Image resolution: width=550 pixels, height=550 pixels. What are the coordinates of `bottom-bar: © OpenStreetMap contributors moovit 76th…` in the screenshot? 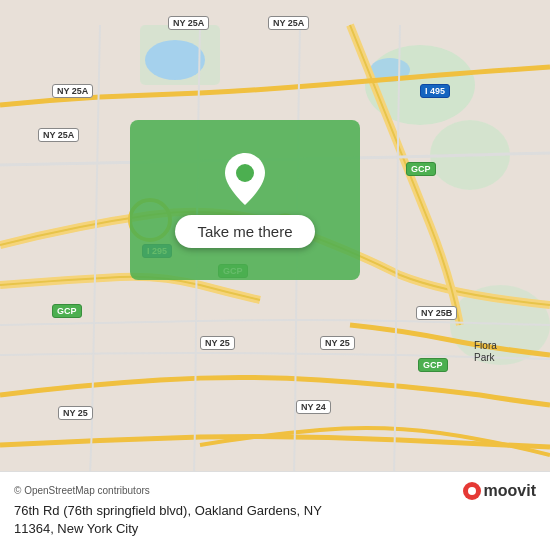 It's located at (275, 510).